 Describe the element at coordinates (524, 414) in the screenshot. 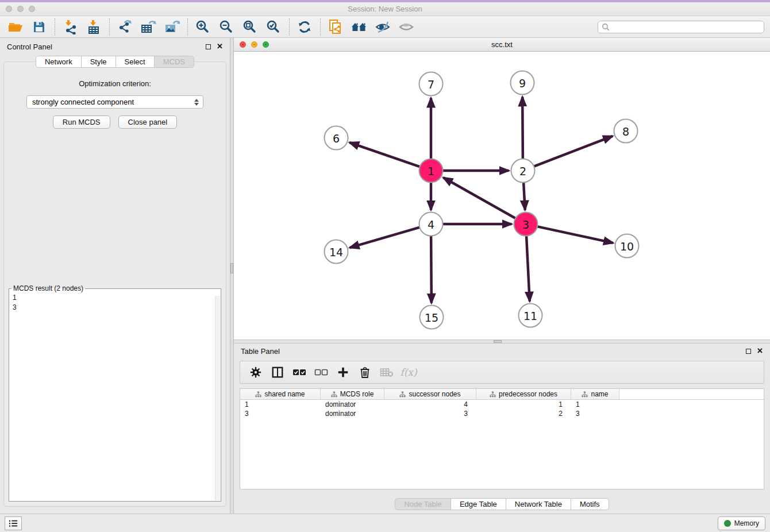

I see `cell-predecessor-nodes: 2` at that location.